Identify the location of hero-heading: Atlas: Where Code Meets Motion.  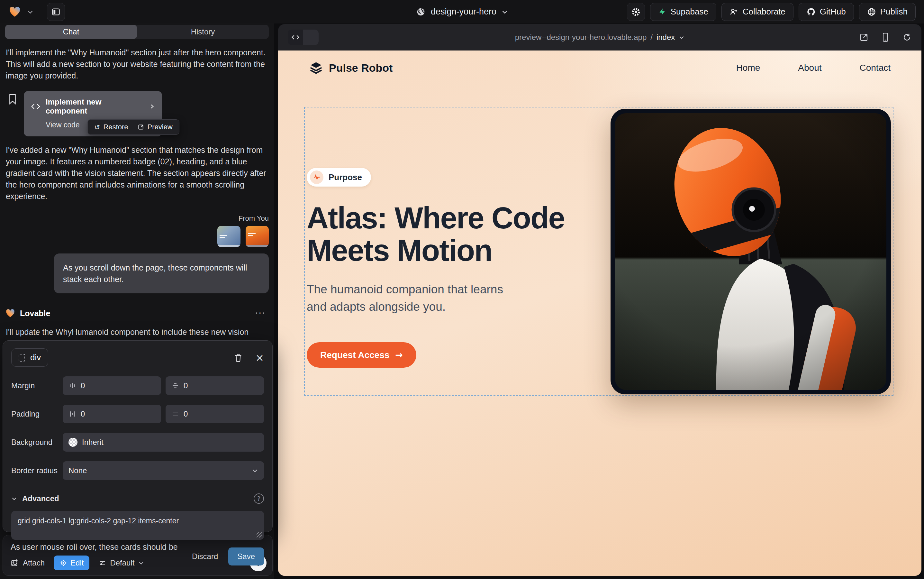
(455, 234).